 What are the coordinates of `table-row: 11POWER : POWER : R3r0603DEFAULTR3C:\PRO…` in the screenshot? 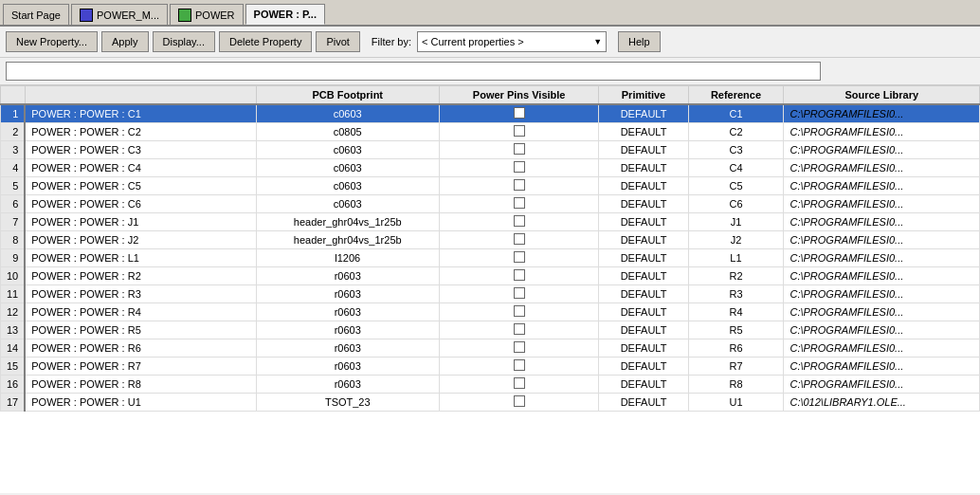 It's located at (491, 294).